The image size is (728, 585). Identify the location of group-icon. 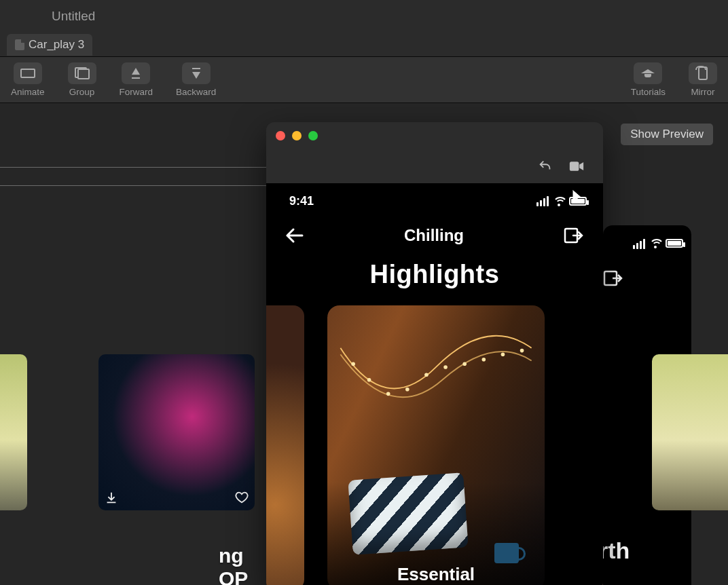
(82, 73).